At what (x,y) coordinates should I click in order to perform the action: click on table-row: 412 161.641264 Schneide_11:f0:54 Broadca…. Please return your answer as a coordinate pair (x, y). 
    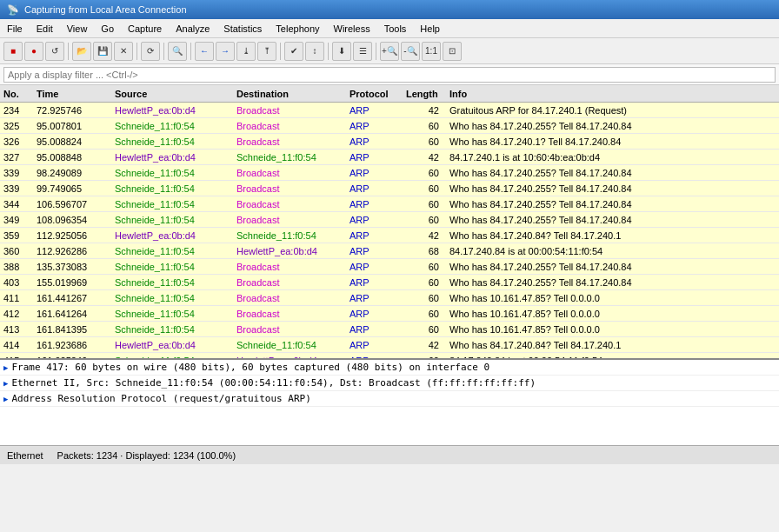
    Looking at the image, I should click on (390, 314).